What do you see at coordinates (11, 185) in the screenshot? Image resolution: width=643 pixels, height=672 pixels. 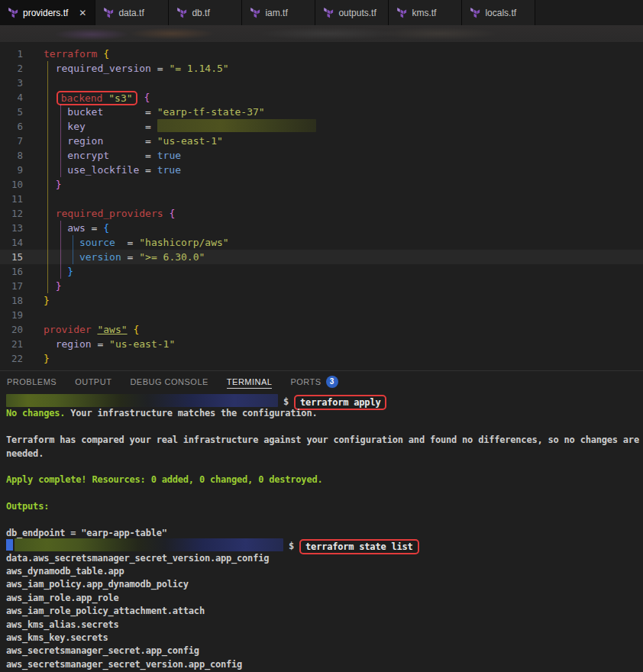 I see `line-number: 10` at bounding box center [11, 185].